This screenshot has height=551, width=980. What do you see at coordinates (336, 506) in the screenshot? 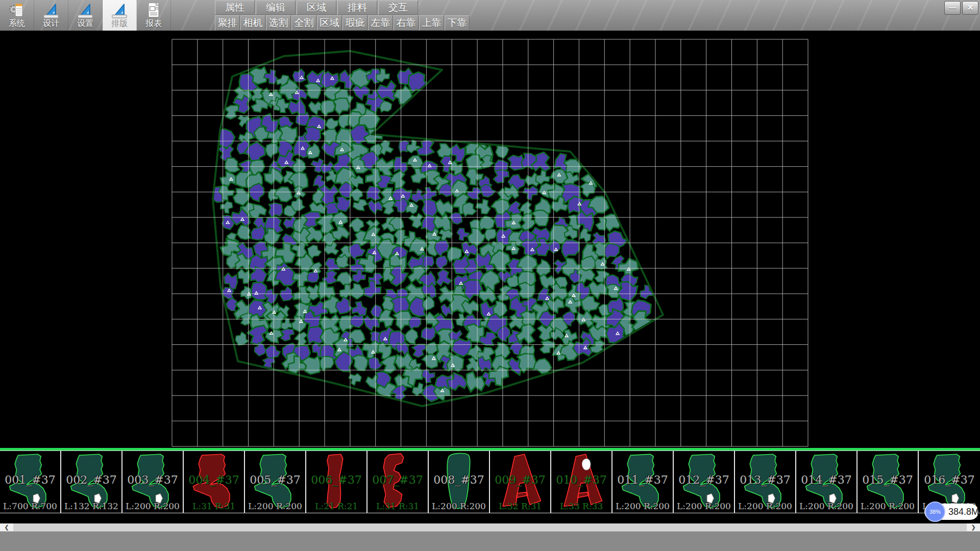
I see `piece-count-label: L:21 R:21` at bounding box center [336, 506].